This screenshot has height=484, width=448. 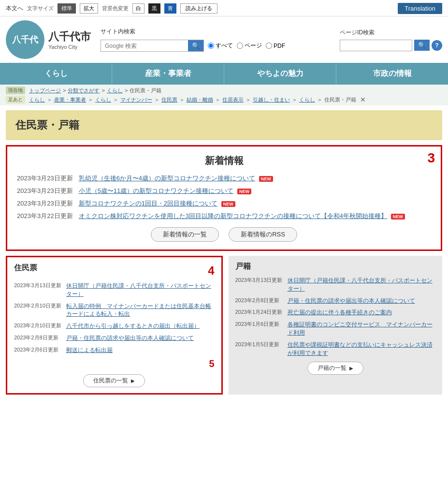 I want to click on sep2: >, so click(x=103, y=90).